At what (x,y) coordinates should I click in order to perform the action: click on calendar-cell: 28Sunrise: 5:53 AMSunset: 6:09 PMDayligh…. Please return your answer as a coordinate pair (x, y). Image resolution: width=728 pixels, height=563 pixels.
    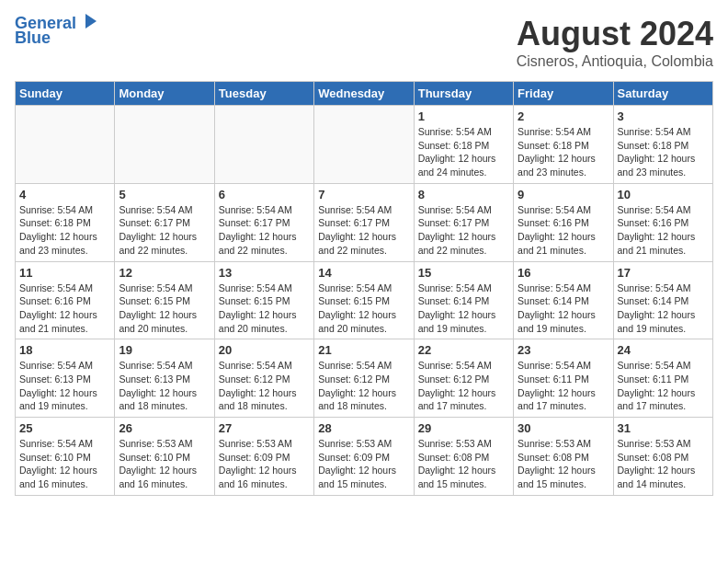
    Looking at the image, I should click on (364, 456).